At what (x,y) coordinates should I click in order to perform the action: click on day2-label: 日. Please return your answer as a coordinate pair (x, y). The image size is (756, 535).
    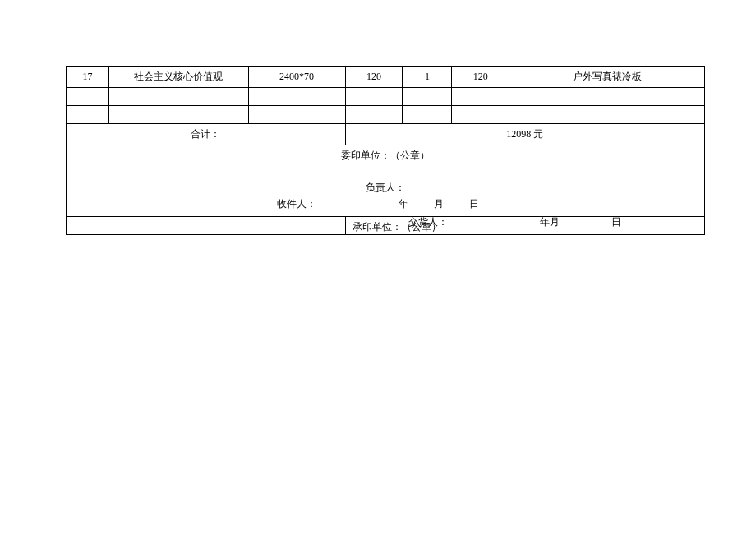
    Looking at the image, I should click on (616, 222).